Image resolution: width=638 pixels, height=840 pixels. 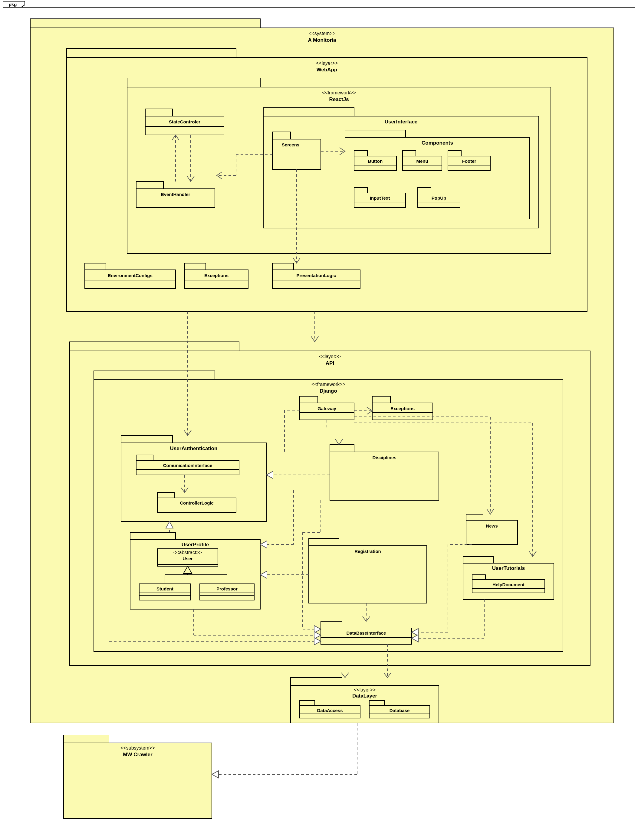 I want to click on package-title: Footer, so click(x=469, y=161).